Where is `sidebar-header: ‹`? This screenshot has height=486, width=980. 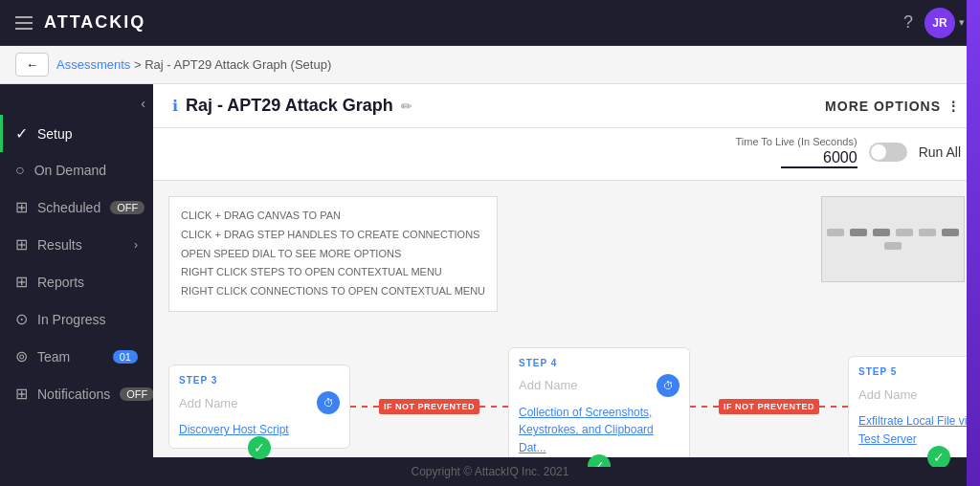 sidebar-header: ‹ is located at coordinates (77, 103).